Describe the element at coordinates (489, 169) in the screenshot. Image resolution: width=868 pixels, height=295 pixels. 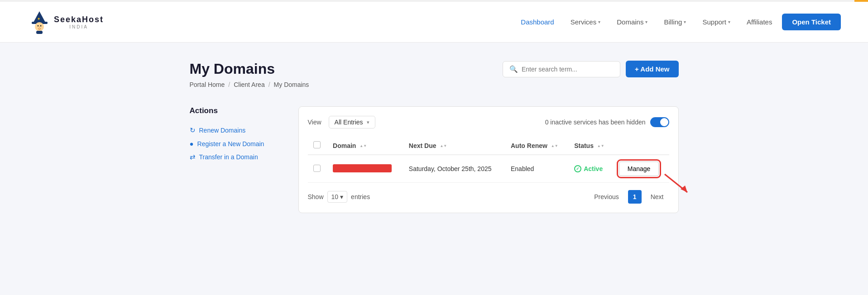
I see `table-row: Saturday, October 25th, 2025 Enabled Act…` at that location.